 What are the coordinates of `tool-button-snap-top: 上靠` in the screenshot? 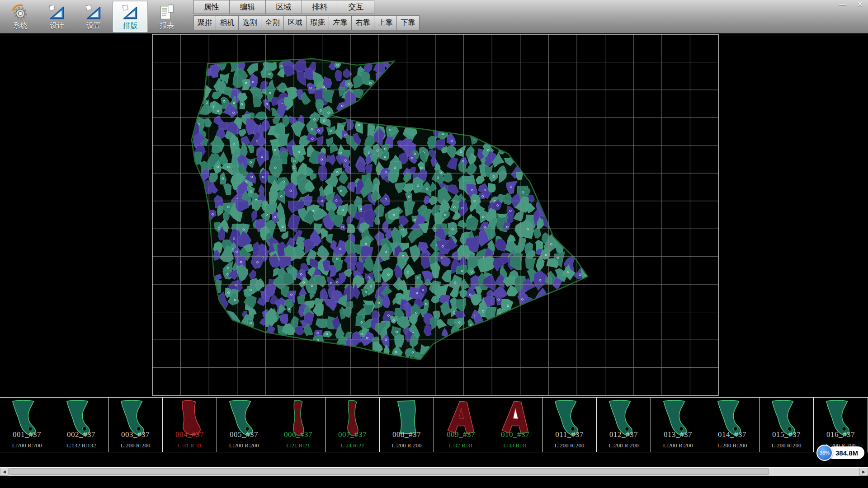 It's located at (386, 23).